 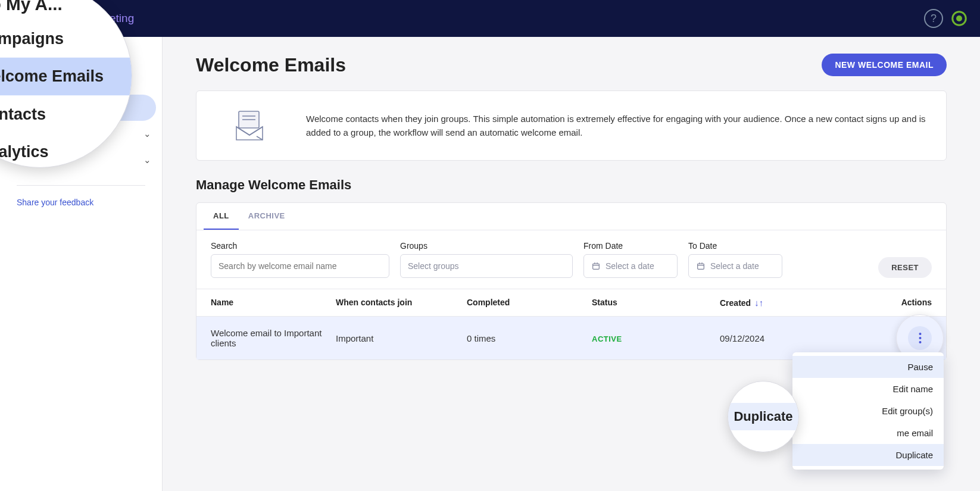 I want to click on th-actions: Actions, so click(x=894, y=302).